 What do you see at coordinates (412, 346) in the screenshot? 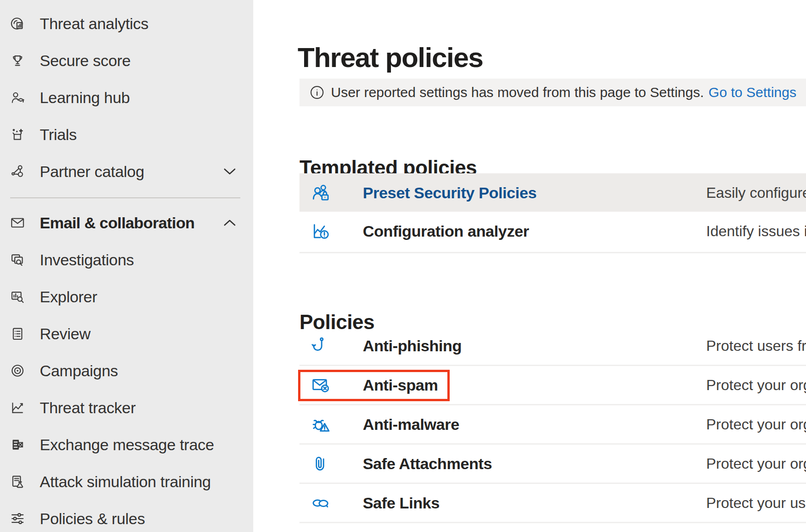
I see `row-label: Anti-phishing` at bounding box center [412, 346].